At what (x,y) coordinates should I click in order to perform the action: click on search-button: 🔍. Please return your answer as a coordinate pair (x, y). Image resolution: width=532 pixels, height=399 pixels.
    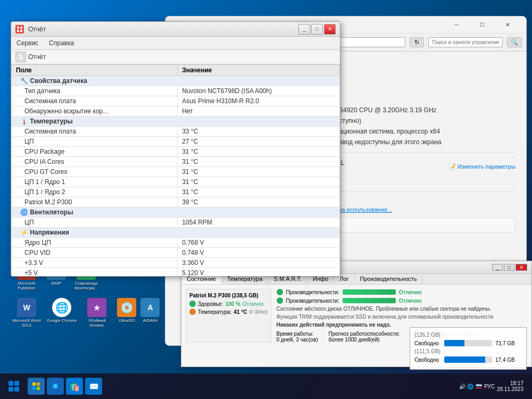
    Looking at the image, I should click on (514, 43).